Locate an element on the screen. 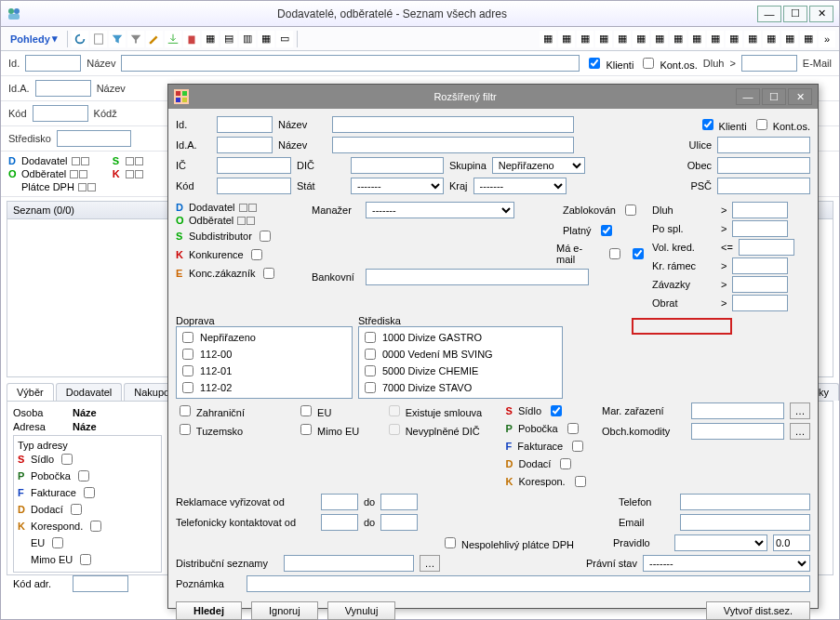  kod-input is located at coordinates (60, 113).